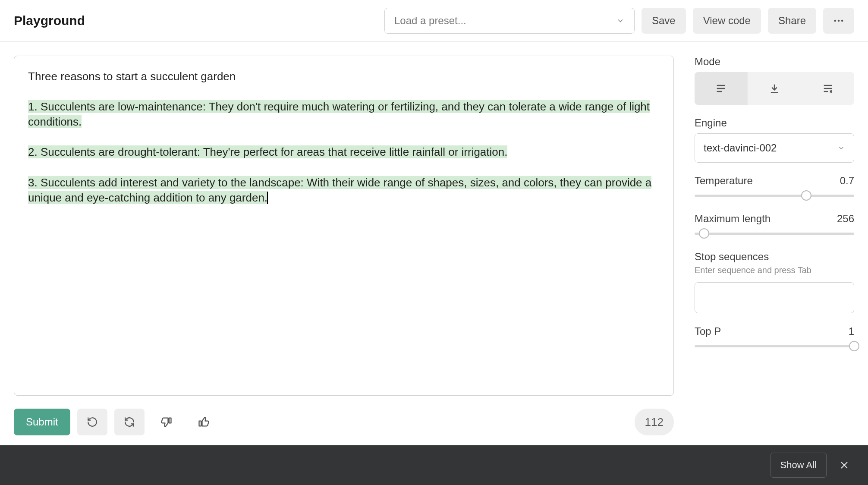 The height and width of the screenshot is (485, 868). I want to click on mode-edit-button, so click(827, 88).